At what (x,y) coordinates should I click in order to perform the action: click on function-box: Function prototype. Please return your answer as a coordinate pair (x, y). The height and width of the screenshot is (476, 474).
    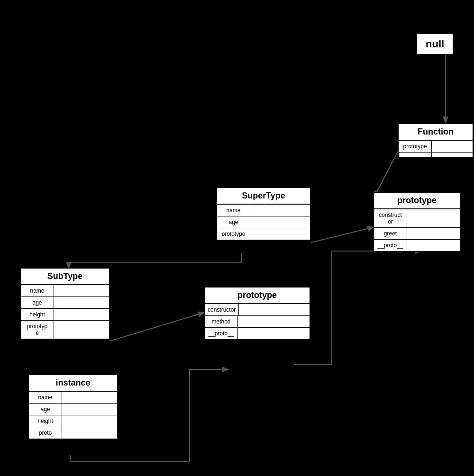
    Looking at the image, I should click on (436, 141).